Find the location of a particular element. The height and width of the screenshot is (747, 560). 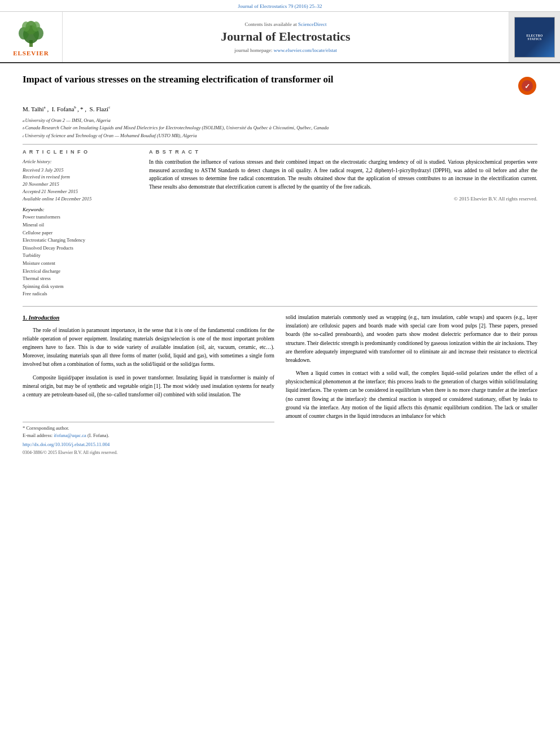

sciencedirect-link: ScienceDirect is located at coordinates (312, 24).